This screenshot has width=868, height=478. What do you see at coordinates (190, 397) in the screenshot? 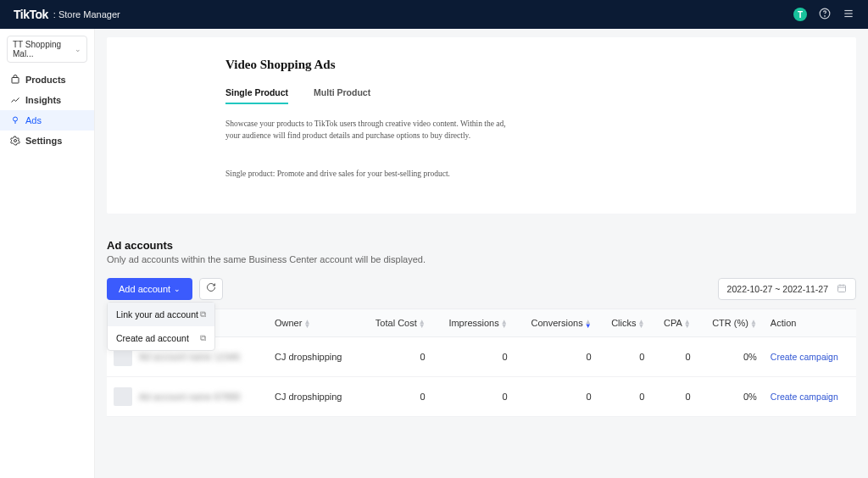
I see `account-name: Ad account name 67890` at bounding box center [190, 397].